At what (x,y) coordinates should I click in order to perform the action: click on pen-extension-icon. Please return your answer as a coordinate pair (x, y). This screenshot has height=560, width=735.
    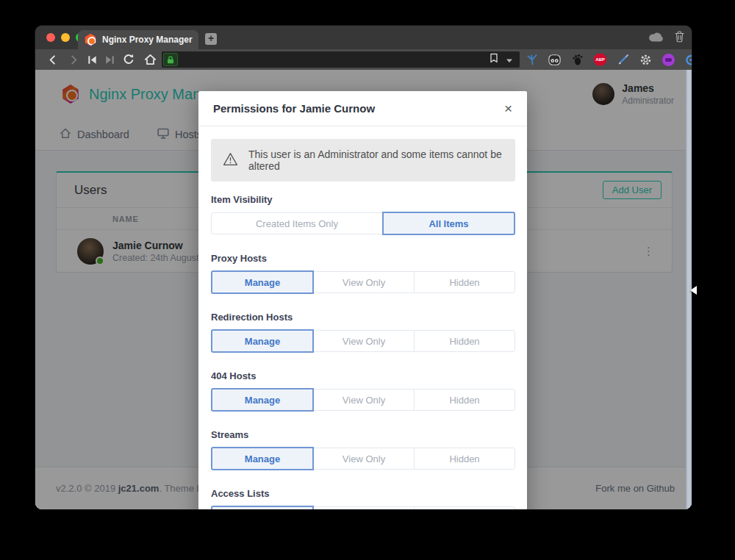
    Looking at the image, I should click on (623, 60).